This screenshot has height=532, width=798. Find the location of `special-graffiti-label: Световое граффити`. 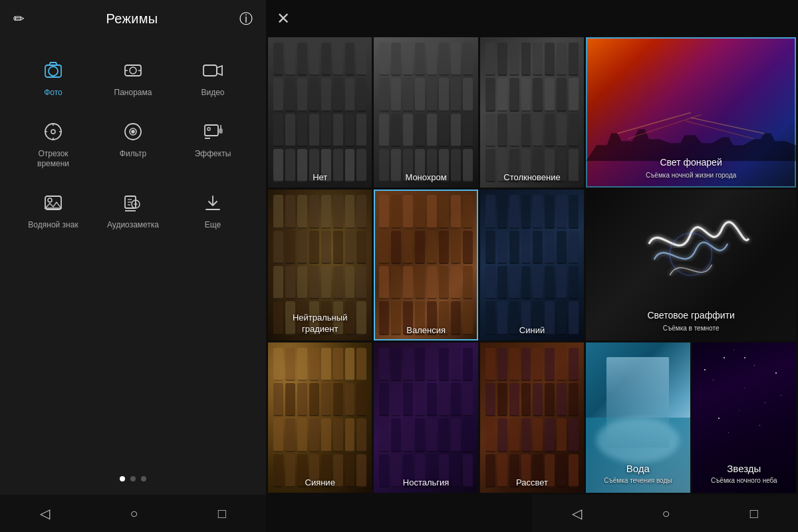

special-graffiti-label: Световое граффити is located at coordinates (691, 315).